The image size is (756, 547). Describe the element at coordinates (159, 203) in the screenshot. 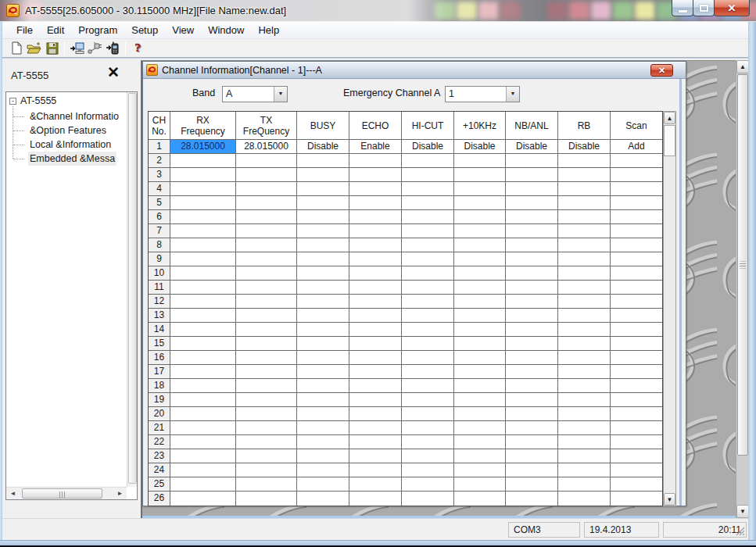

I see `row-number-cell: 5` at that location.